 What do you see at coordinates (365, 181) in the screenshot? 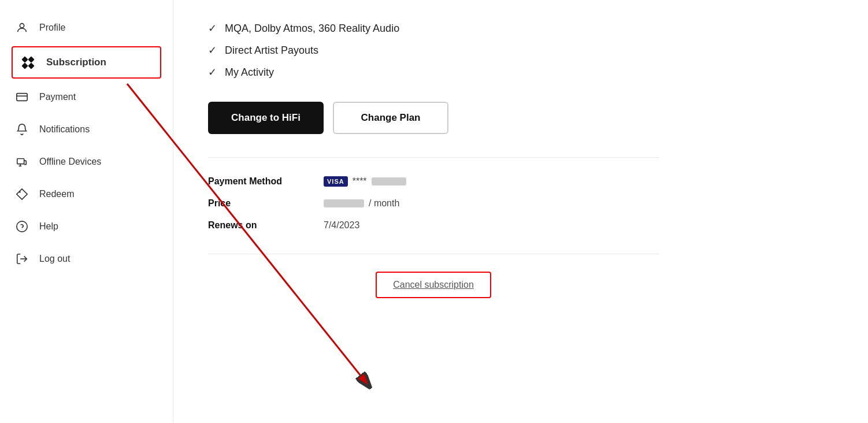
I see `payment-method-value: VISA ****` at bounding box center [365, 181].